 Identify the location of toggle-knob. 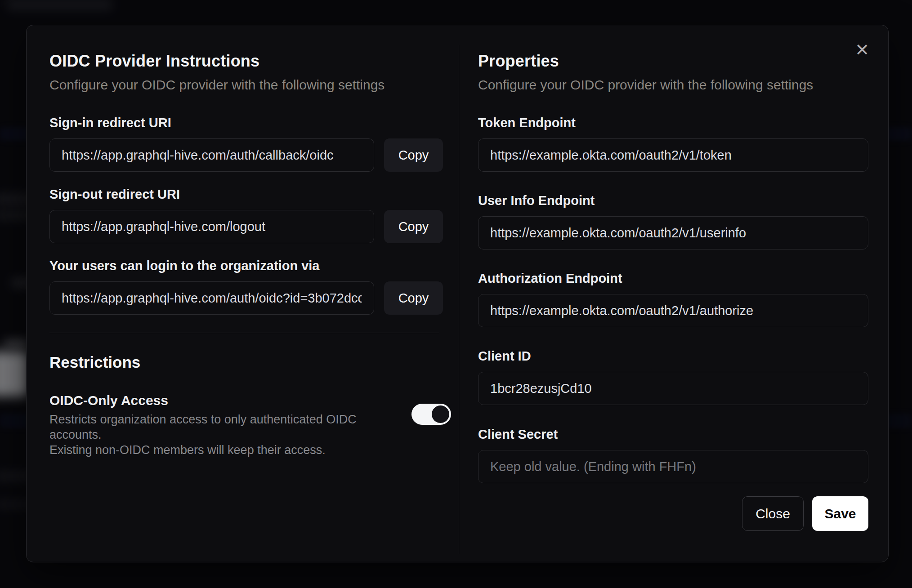
(441, 414).